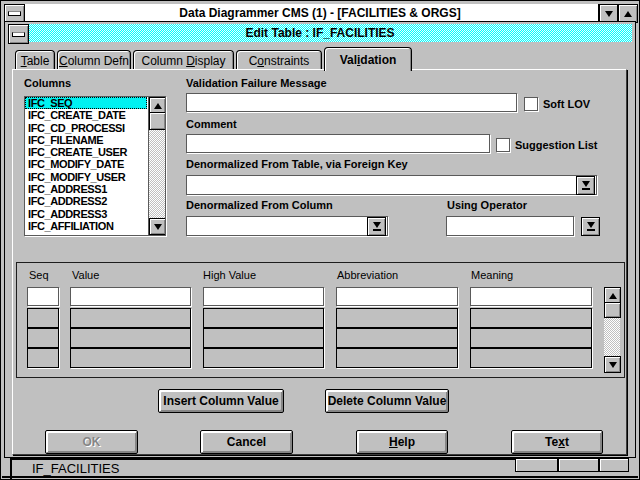 The image size is (640, 480). I want to click on tab-table: Table, so click(35, 60).